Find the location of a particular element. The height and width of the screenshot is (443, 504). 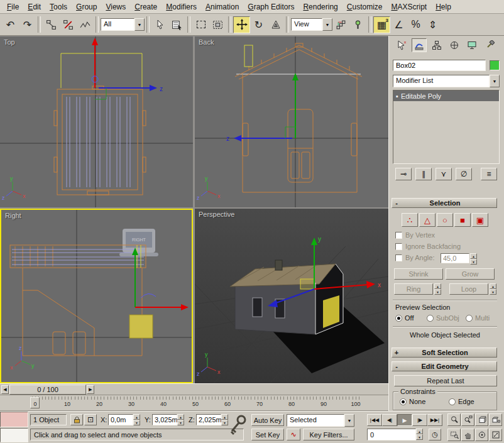

frame-spinner: ▲▼ is located at coordinates (420, 434).